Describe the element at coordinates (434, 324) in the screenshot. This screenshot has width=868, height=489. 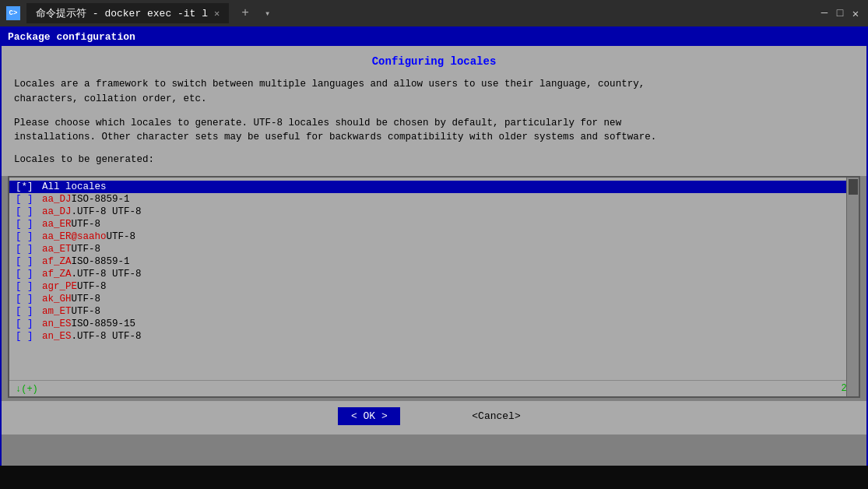
I see `list-item: [ ] an_ES ISO-8859-15` at that location.